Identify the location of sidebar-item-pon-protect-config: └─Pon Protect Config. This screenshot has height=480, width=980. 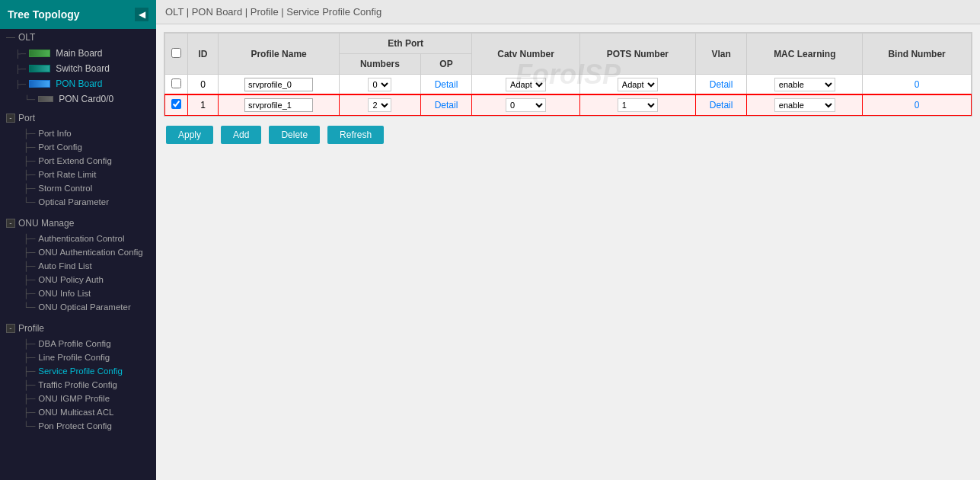
(78, 426).